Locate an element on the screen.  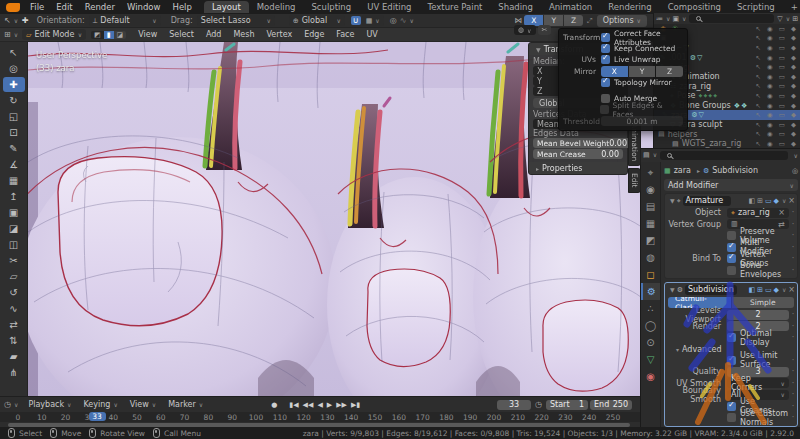
menu-item: Window is located at coordinates (144, 7).